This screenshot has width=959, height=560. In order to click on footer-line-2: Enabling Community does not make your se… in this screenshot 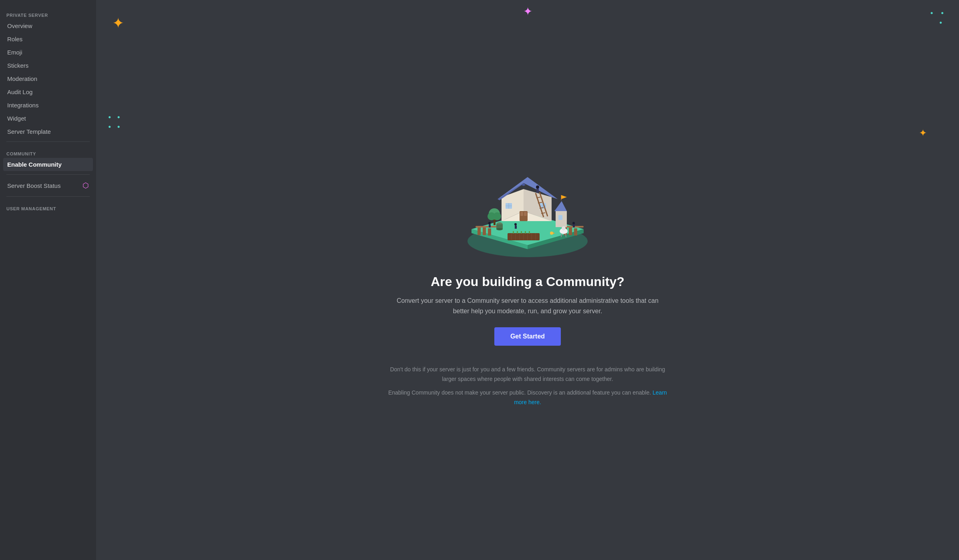, I will do `click(528, 398)`.